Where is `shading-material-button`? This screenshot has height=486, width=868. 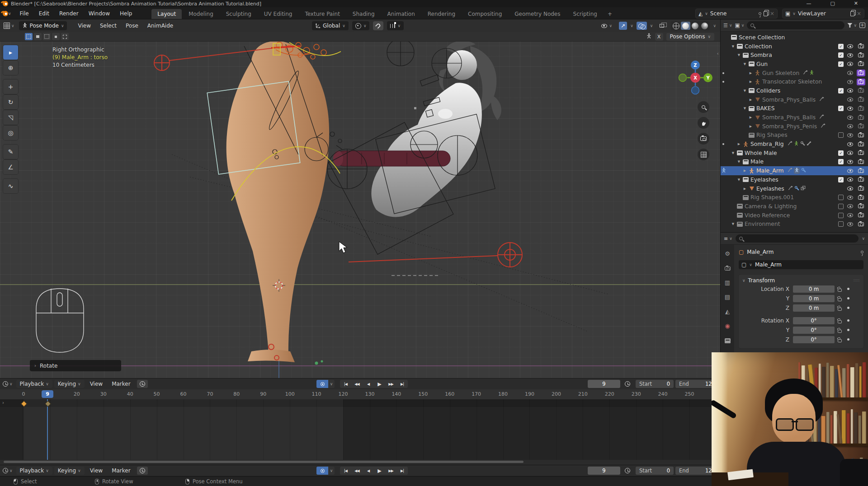
shading-material-button is located at coordinates (695, 26).